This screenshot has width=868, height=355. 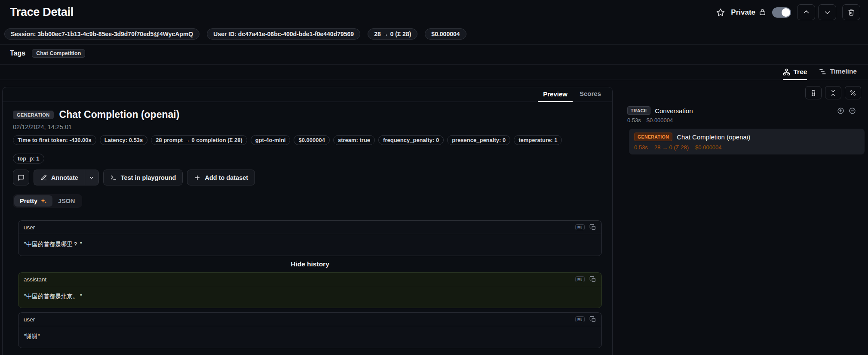 I want to click on format-json-label: JSON, so click(x=67, y=201).